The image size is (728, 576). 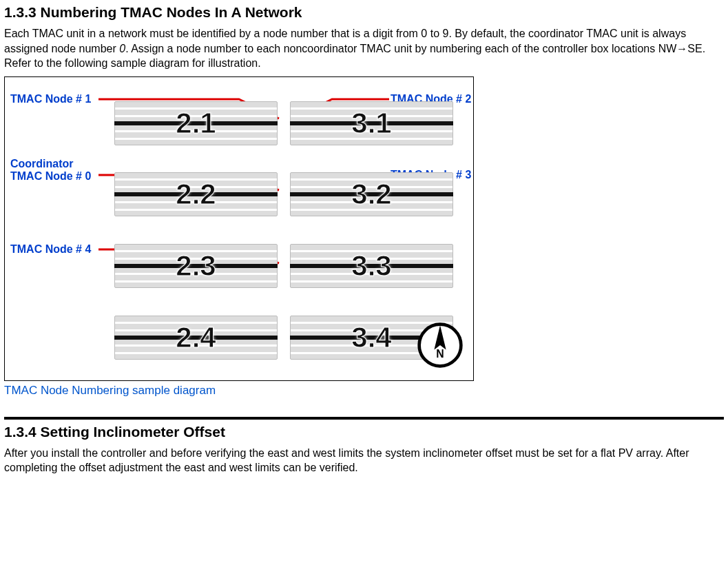 What do you see at coordinates (364, 432) in the screenshot?
I see `section-2-heading: 1.3.4 Setting Inclinometer Offset` at bounding box center [364, 432].